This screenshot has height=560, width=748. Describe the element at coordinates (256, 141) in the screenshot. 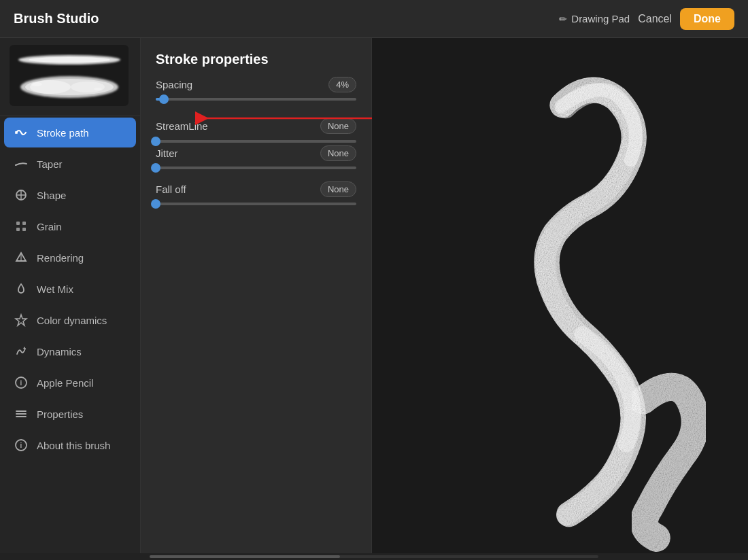

I see `streamline-slider` at that location.